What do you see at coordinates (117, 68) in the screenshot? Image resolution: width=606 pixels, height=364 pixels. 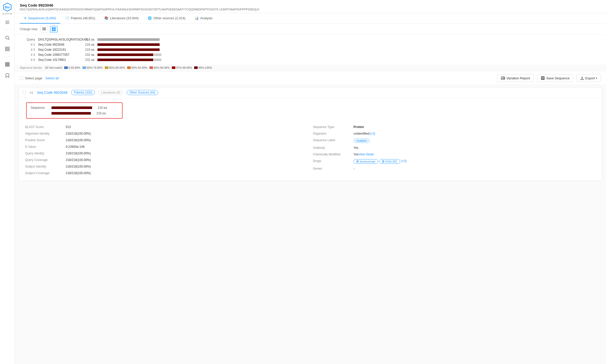 I see `legend-text-80-89: 80%-89.99%` at bounding box center [117, 68].